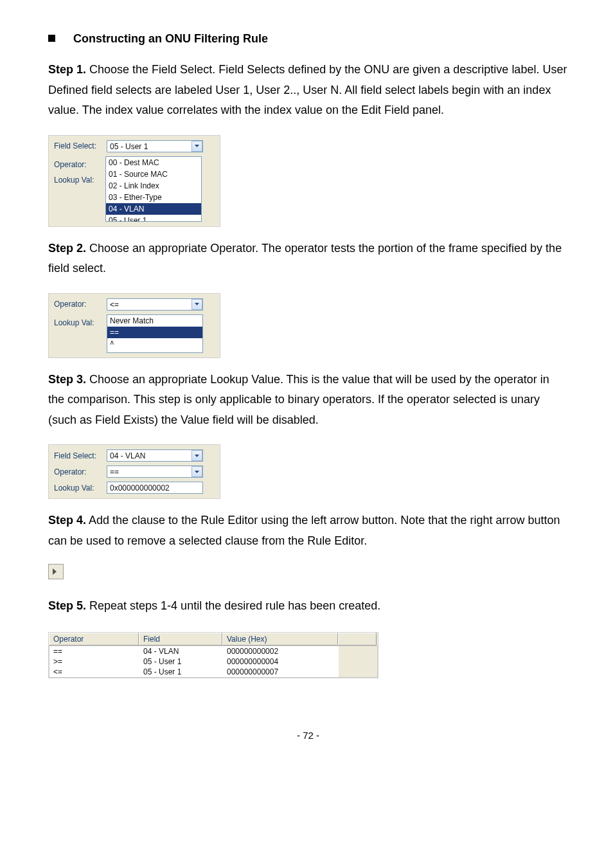 The width and height of the screenshot is (613, 868). I want to click on section-heading: Constructing an ONU Filtering Rule, so click(308, 39).